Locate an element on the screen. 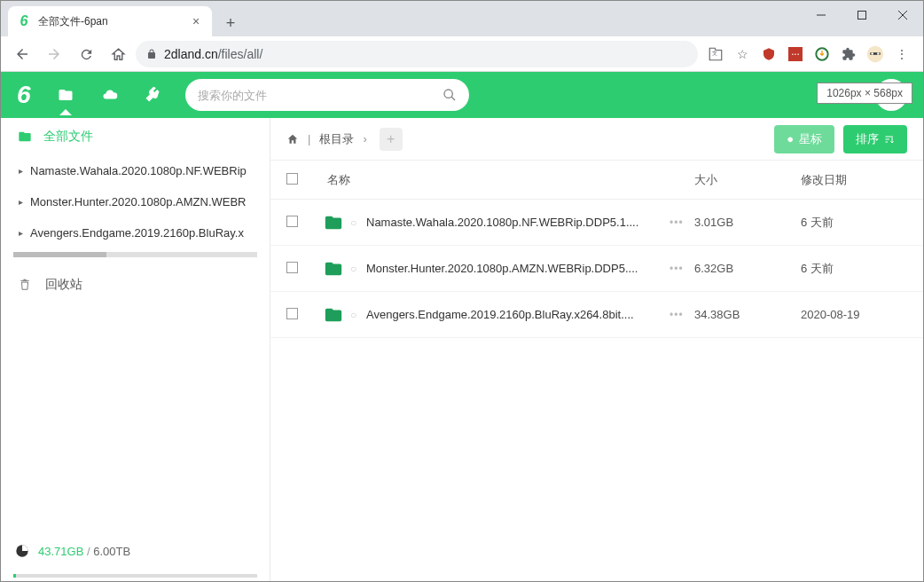  lock-icon is located at coordinates (152, 54).